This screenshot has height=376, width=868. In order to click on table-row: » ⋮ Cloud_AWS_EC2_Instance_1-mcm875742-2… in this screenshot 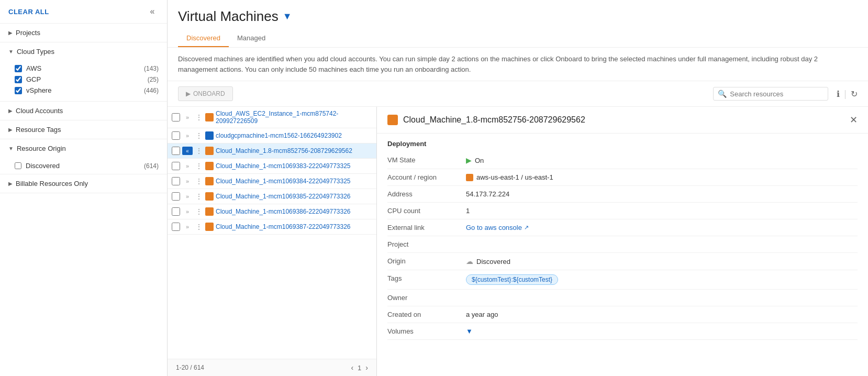, I will do `click(272, 117)`.